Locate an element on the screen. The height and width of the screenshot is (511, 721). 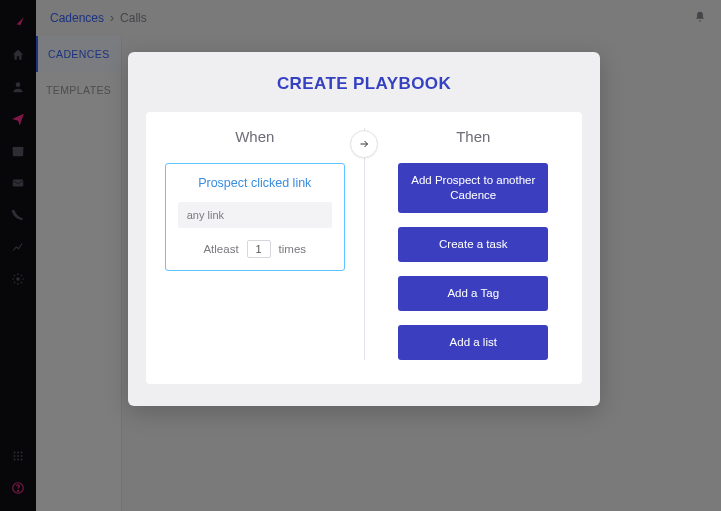
when-column: When Prospect clicked link any link Atle… is located at coordinates (255, 244).